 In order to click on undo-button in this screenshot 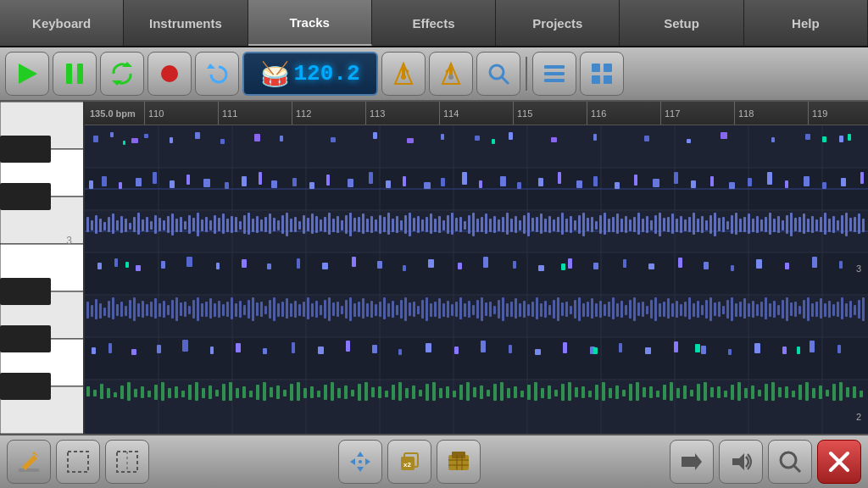, I will do `click(217, 74)`.